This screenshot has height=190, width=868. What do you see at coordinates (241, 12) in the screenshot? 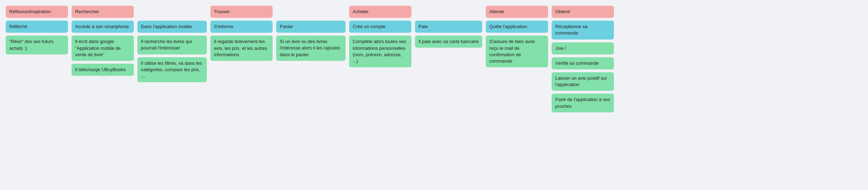
I see `column-header-trouver: Trouver` at bounding box center [241, 12].